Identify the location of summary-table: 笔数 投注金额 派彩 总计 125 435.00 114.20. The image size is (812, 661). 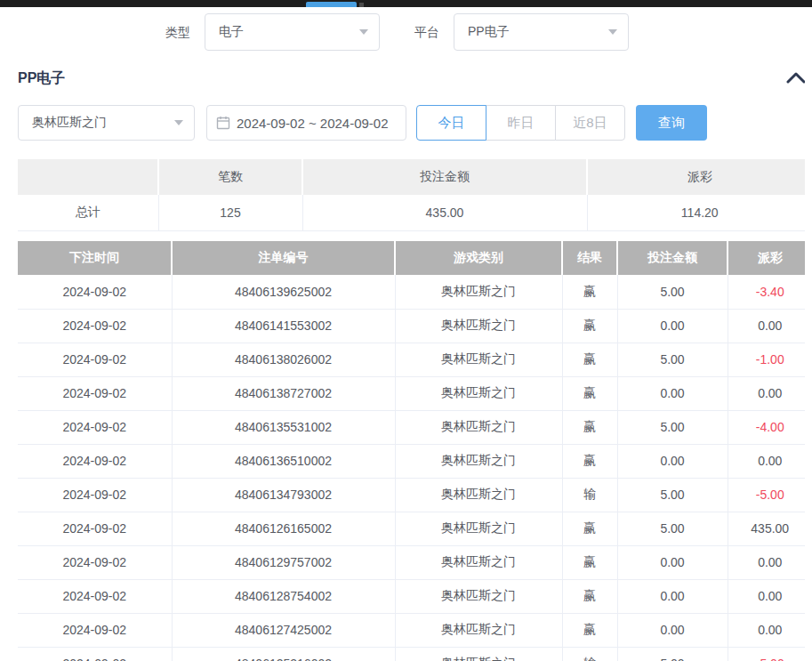
(414, 196).